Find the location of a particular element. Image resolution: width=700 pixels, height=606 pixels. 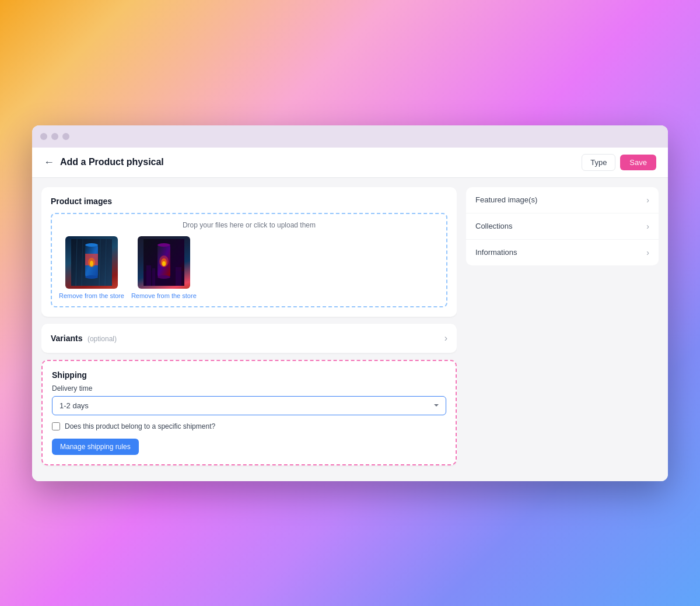

manage-shipping-button: Manage shipping rules is located at coordinates (96, 447).